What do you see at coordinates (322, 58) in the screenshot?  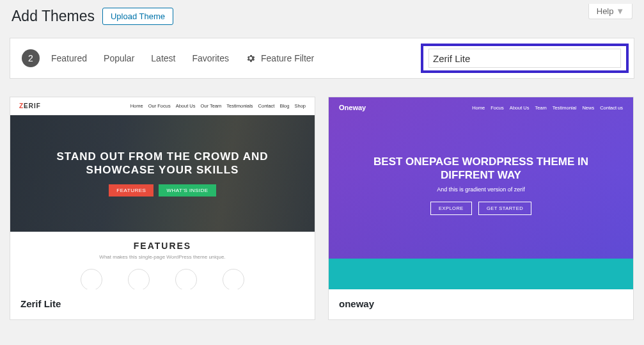 I see `filter-bar: 2 Featured Popular Latest Favorites Feat…` at bounding box center [322, 58].